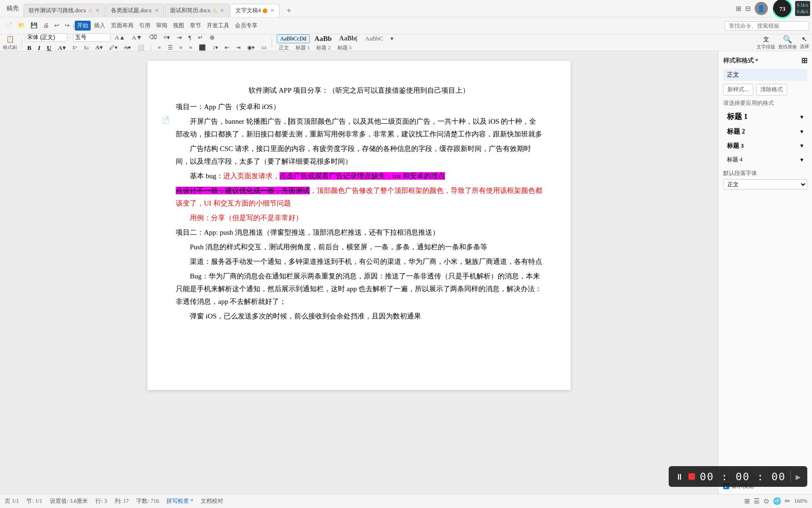 Image resolution: width=812 pixels, height=508 pixels. Describe the element at coordinates (359, 232) in the screenshot. I see `doc-proj2-heading: 项目二：App: push 消息推送（弹窗型推送，顶部消息栏推送，还有下拉框消息…` at that location.